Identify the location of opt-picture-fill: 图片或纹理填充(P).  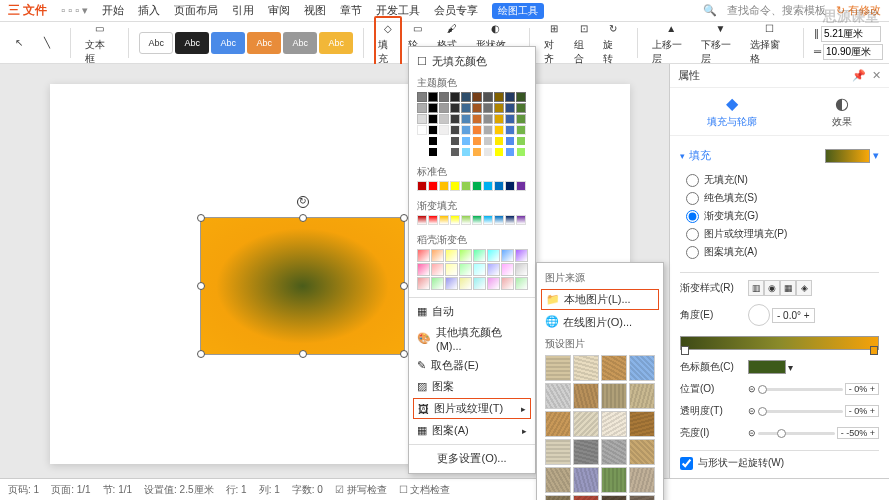
(782, 234).